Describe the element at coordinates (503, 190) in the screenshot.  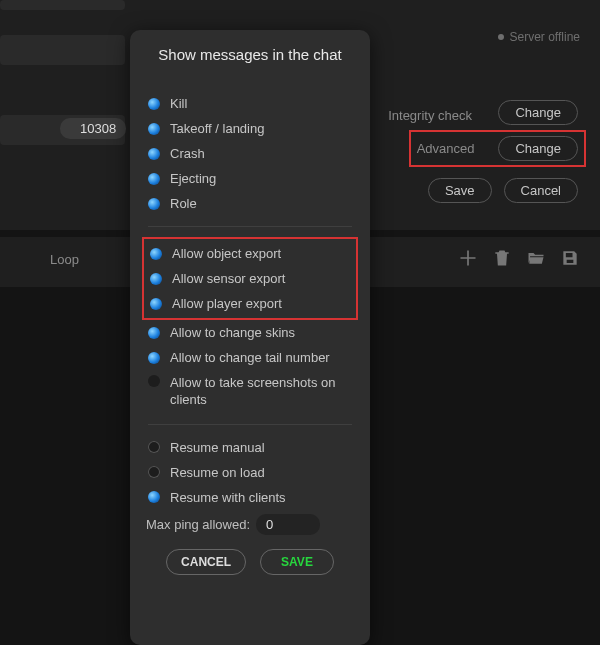
I see `bg-save-cancel: Save Cancel` at that location.